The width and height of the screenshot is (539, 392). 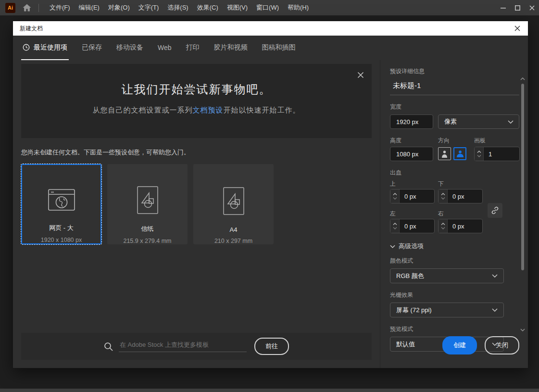 I want to click on width-field, so click(x=412, y=122).